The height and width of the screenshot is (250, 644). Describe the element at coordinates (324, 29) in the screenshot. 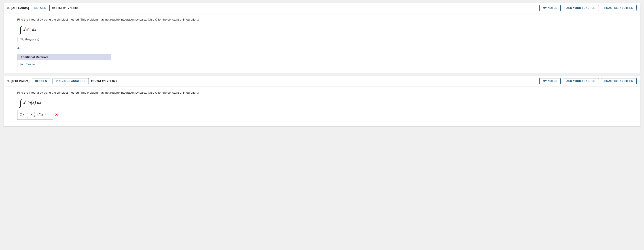

I see `problem-8-math: ∫ x2e4x dx` at that location.